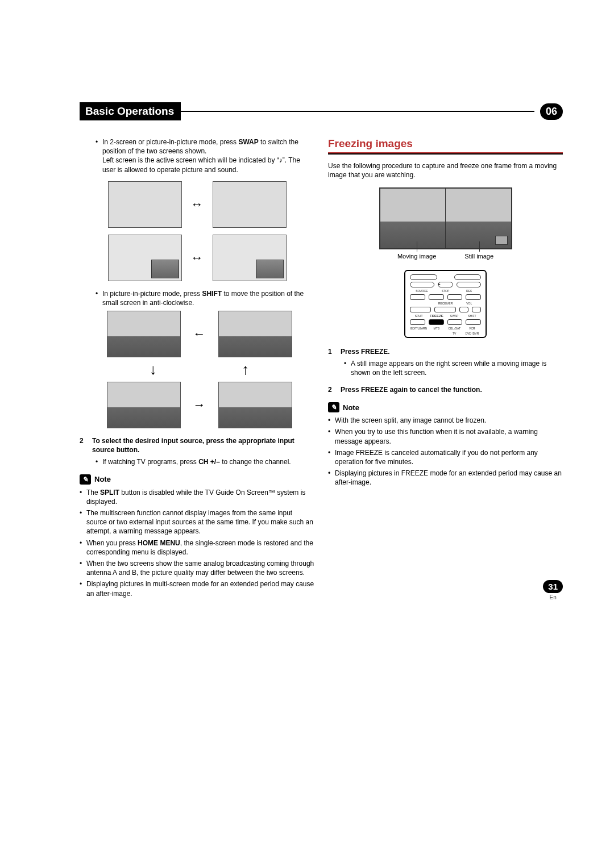 The image size is (614, 868). I want to click on section-intro: Use the following procedure to capture a…, so click(446, 170).